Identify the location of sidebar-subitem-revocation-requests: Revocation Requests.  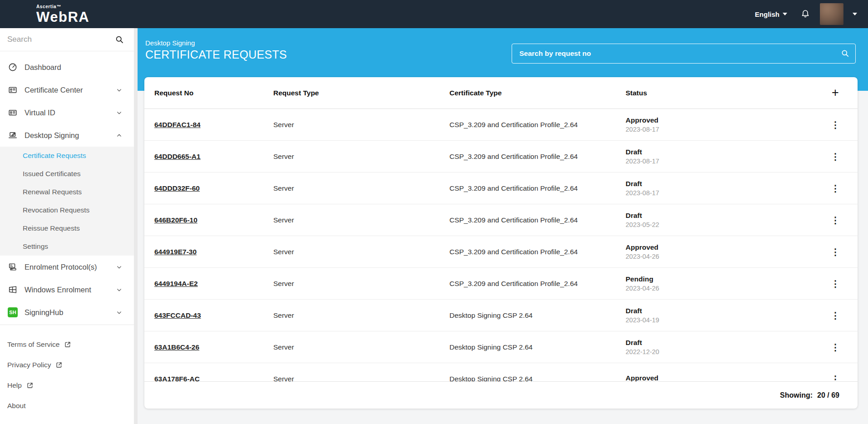
(67, 210).